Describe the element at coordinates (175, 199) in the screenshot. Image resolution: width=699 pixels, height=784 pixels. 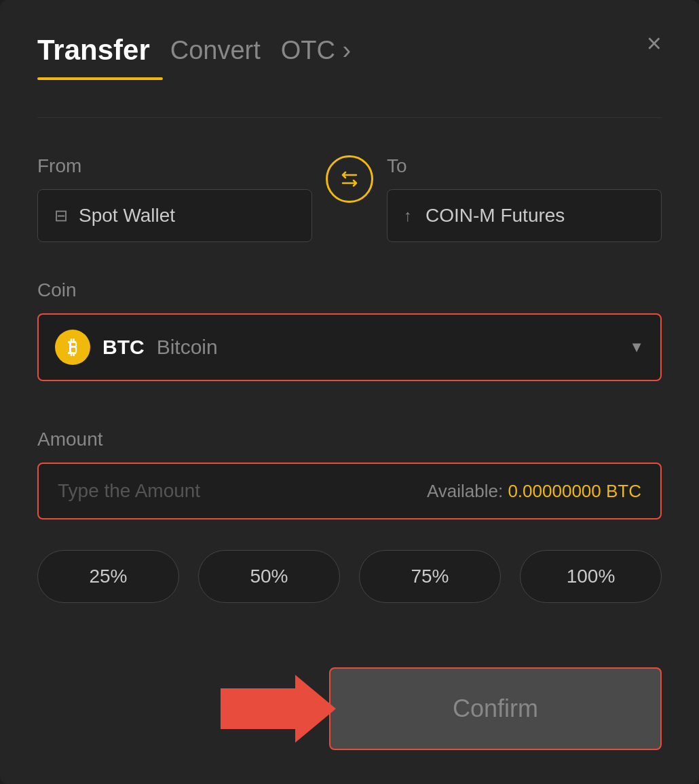
I see `from-group: From ⊟ Spot Wallet` at that location.